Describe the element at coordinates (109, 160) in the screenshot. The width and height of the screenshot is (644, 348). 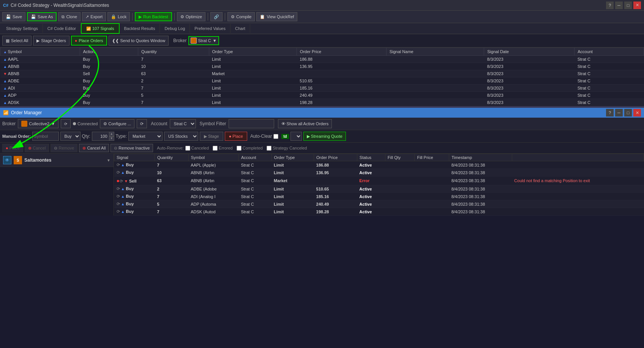
I see `sidebar-dropdown-icon: ▼` at that location.